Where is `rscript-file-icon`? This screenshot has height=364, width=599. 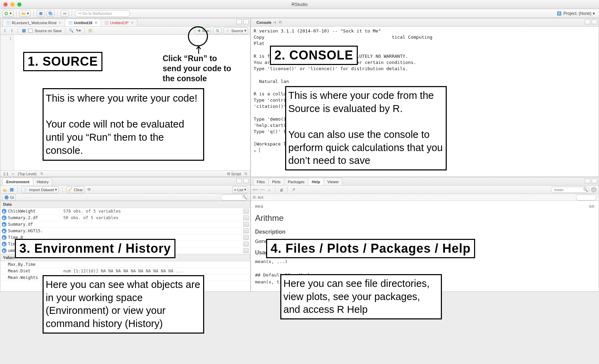
rscript-file-icon is located at coordinates (107, 23).